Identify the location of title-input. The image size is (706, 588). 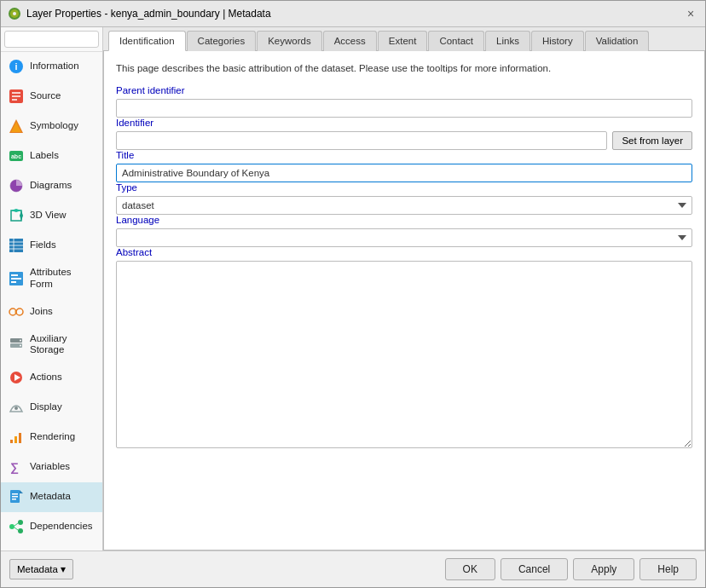
(404, 173).